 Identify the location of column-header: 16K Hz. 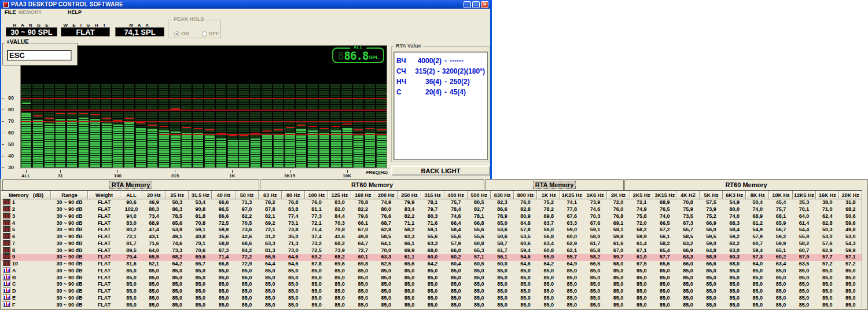
(827, 195).